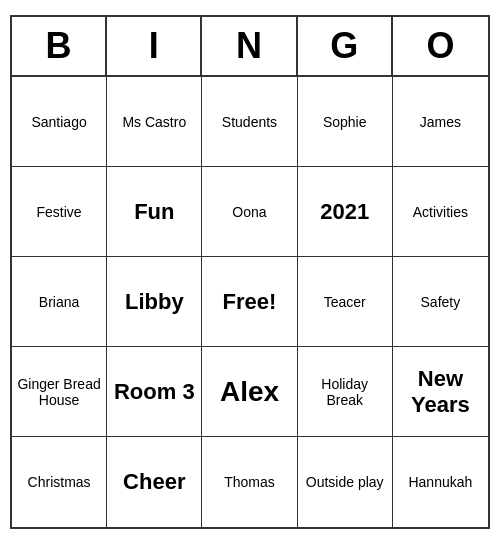 Image resolution: width=500 pixels, height=544 pixels. What do you see at coordinates (346, 482) in the screenshot?
I see `cell-r4-c3: Outside play` at bounding box center [346, 482].